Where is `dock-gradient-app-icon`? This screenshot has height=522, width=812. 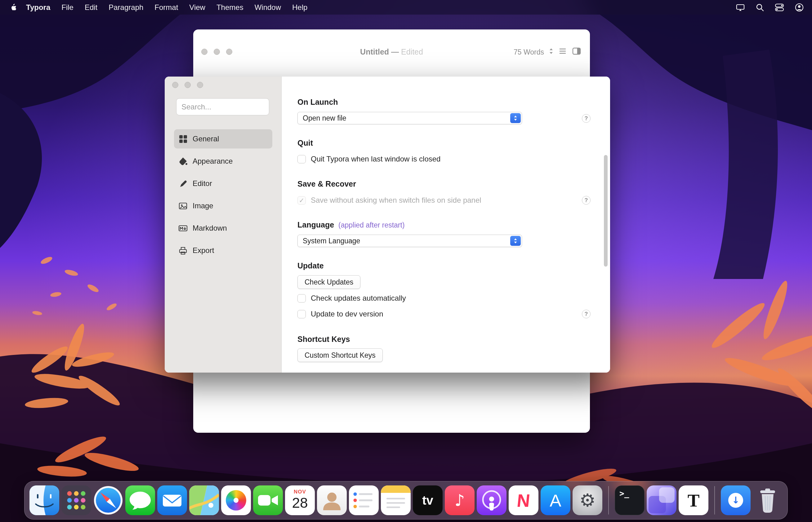 dock-gradient-app-icon is located at coordinates (661, 500).